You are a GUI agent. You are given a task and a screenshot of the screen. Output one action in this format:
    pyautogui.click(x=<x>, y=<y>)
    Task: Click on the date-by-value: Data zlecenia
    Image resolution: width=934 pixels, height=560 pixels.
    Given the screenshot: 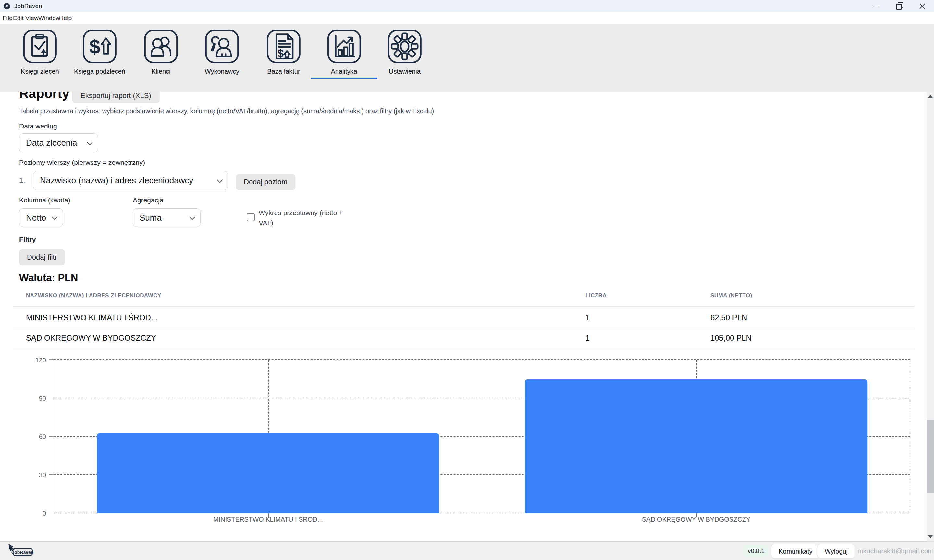 What is the action you would take?
    pyautogui.click(x=52, y=143)
    